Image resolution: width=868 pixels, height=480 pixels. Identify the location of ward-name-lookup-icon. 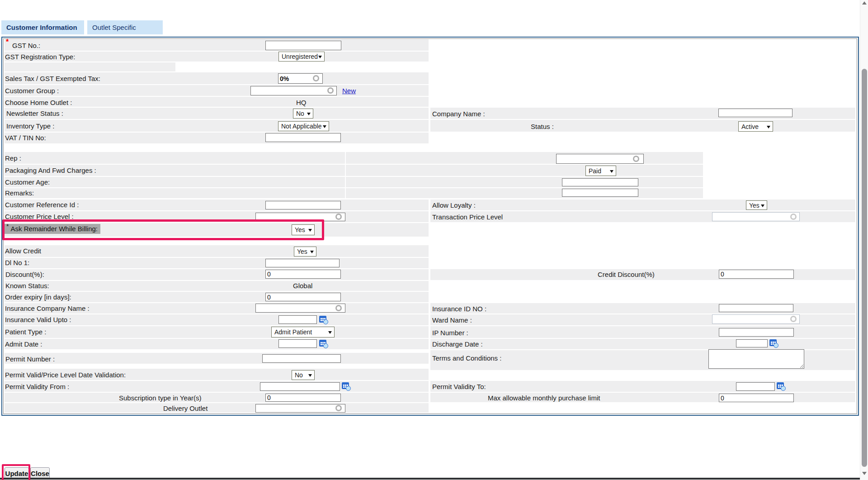
(793, 319).